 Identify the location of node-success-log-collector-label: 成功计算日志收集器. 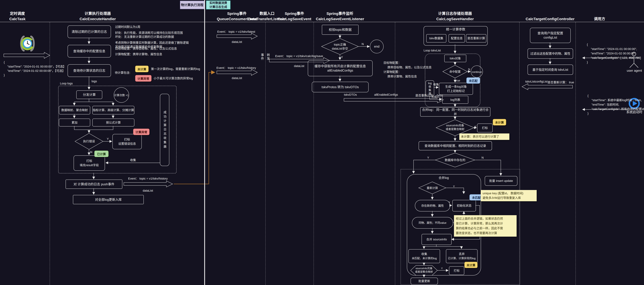
(164, 130).